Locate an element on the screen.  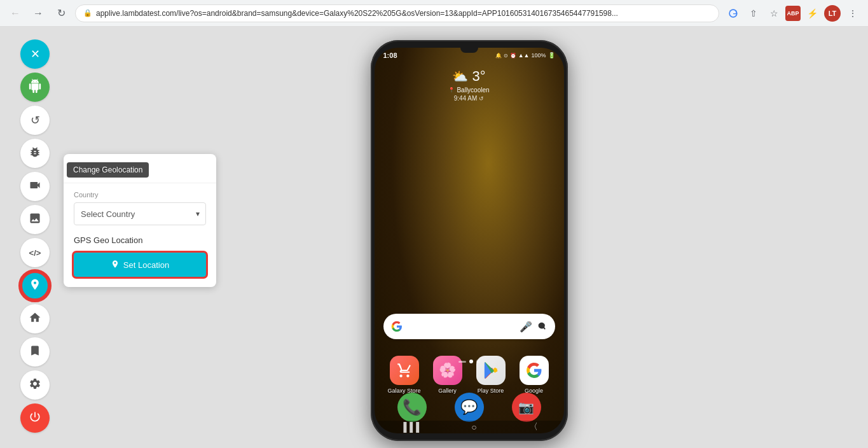
dot-page is located at coordinates (478, 361).